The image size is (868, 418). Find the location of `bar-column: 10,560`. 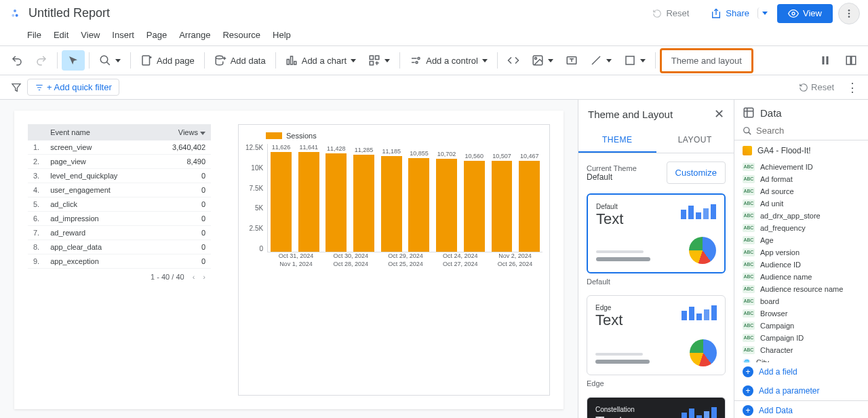

bar-column: 10,560 is located at coordinates (475, 198).